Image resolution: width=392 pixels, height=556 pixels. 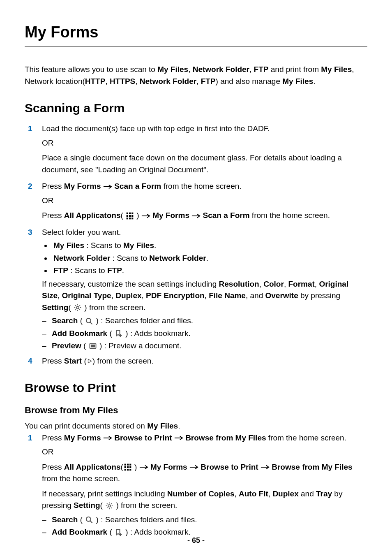 What do you see at coordinates (196, 540) in the screenshot?
I see `page-number: - 65 -` at bounding box center [196, 540].